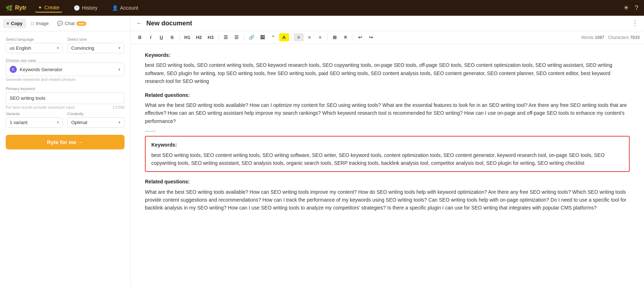 This screenshot has width=644, height=286. I want to click on nav-account: 👤 Account, so click(125, 8).